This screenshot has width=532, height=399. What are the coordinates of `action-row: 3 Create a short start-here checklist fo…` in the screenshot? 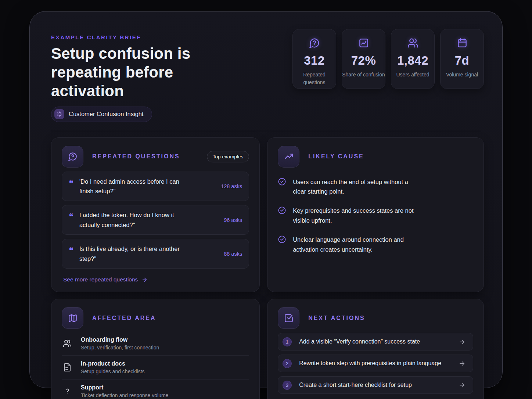 It's located at (375, 385).